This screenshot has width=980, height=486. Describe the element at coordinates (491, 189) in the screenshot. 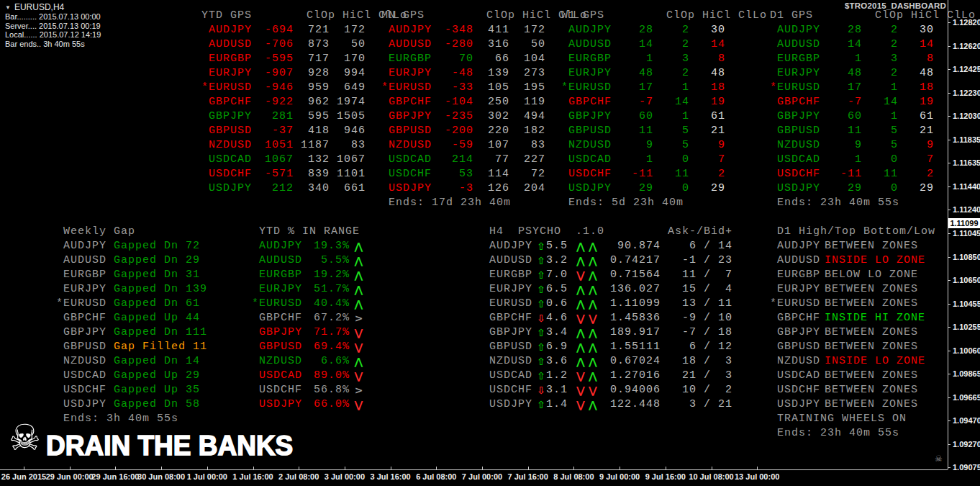

I see `value-cell: 126` at that location.